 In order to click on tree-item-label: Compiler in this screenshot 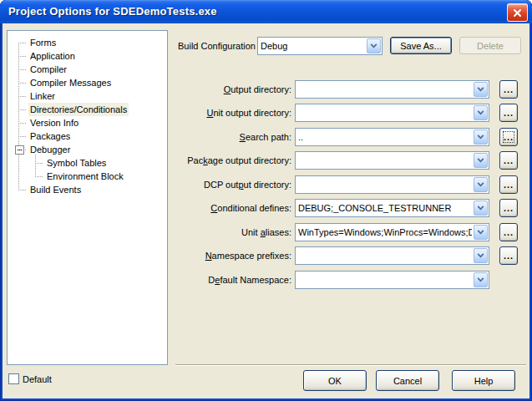, I will do `click(48, 69)`.